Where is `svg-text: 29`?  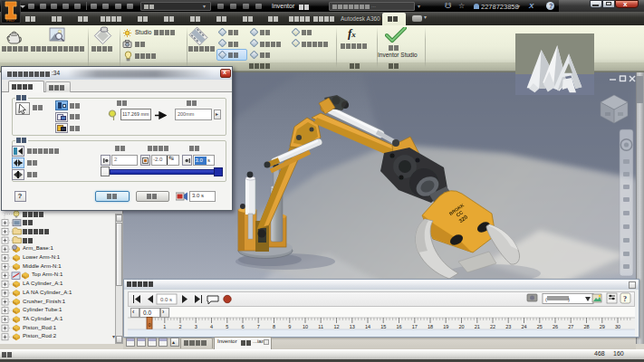 svg-text: 29 is located at coordinates (602, 327).